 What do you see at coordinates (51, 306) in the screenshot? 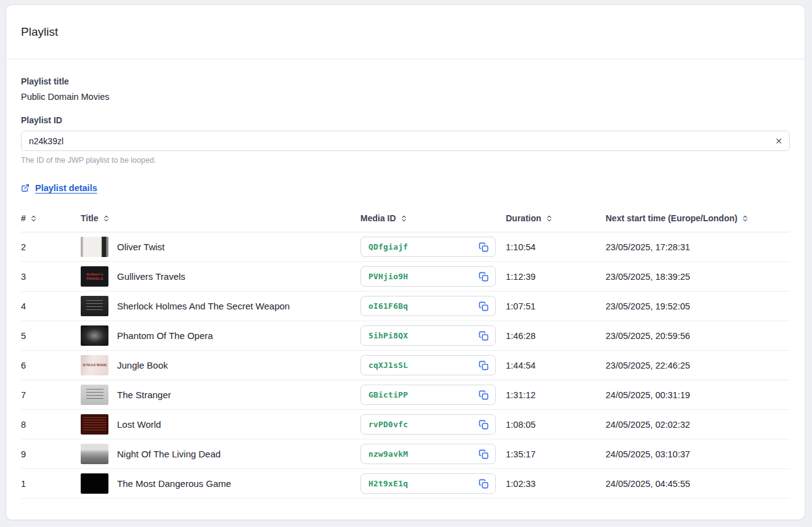
I see `cell-index: 4` at bounding box center [51, 306].